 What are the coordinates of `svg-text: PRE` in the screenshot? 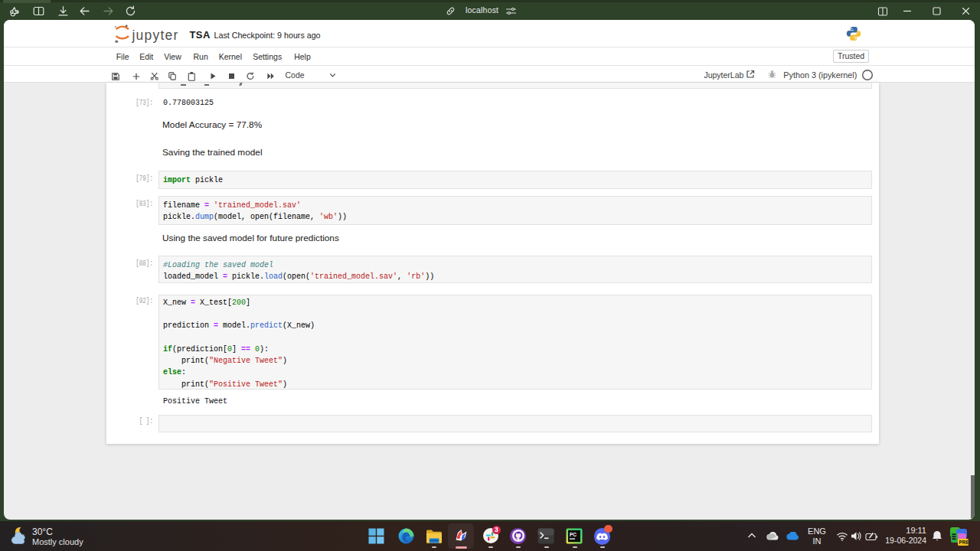 It's located at (965, 542).